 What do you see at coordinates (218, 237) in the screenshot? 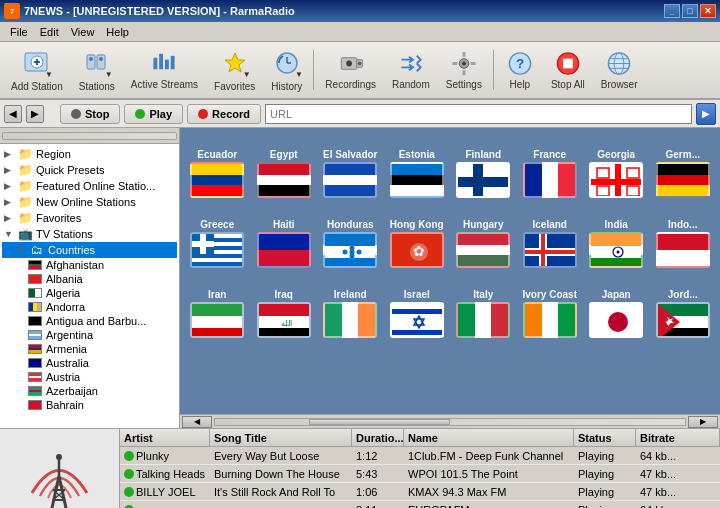
I see `country-greece: Greece` at bounding box center [218, 237].